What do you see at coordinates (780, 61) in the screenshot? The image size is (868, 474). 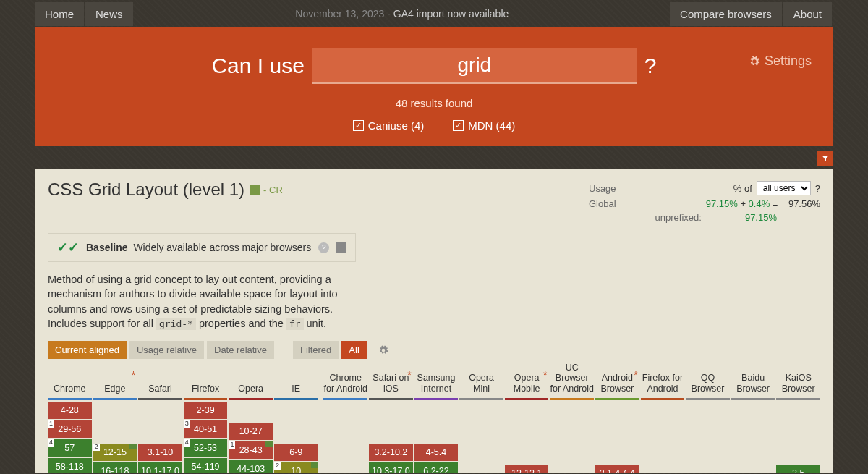 I see `settings-button: Settings` at bounding box center [780, 61].